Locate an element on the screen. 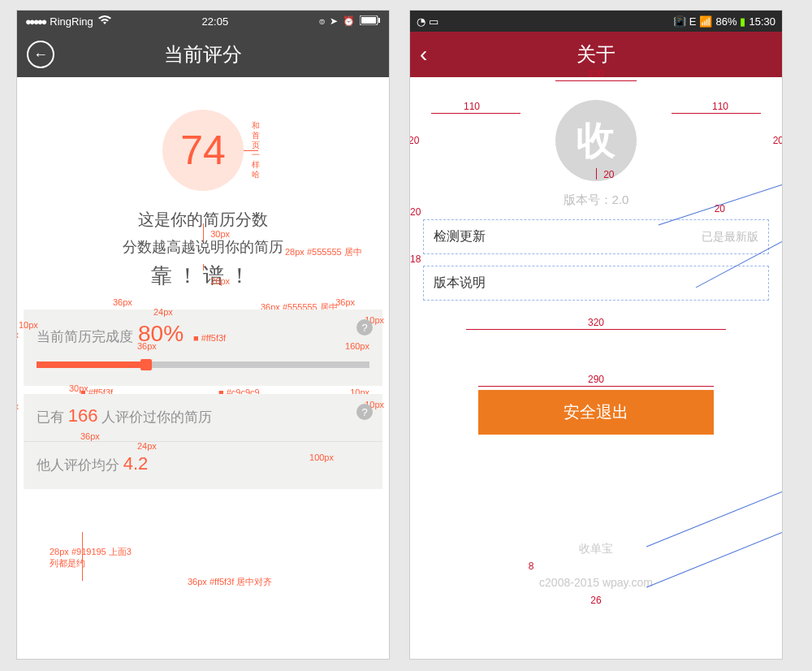  avg-prefix: 他人评价均分 is located at coordinates (78, 465).